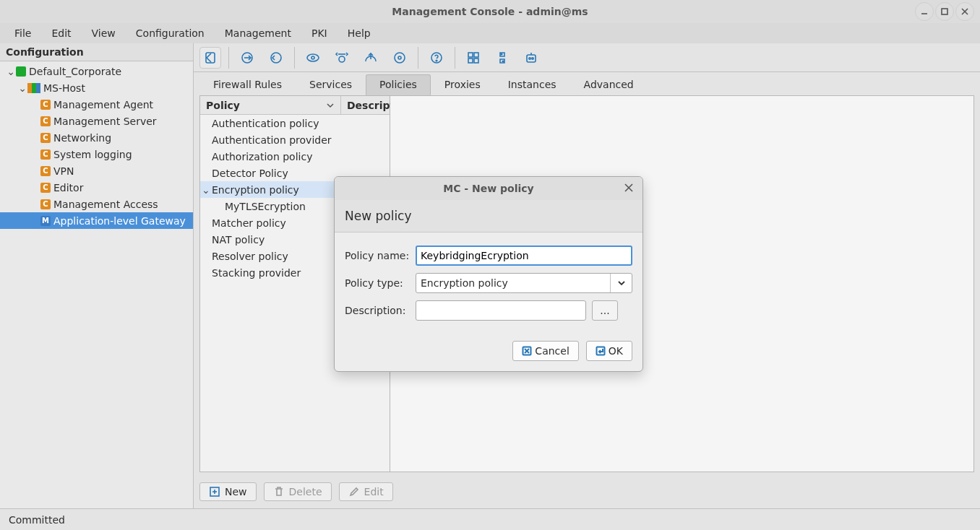  What do you see at coordinates (490, 12) in the screenshot?
I see `window-titlebar: Management Console - admin@ms` at bounding box center [490, 12].